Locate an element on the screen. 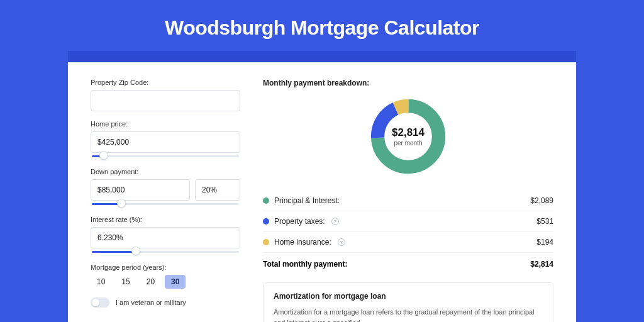 The image size is (644, 322). amortization-text: Amortization for a mortgage loan refers … is located at coordinates (408, 314).